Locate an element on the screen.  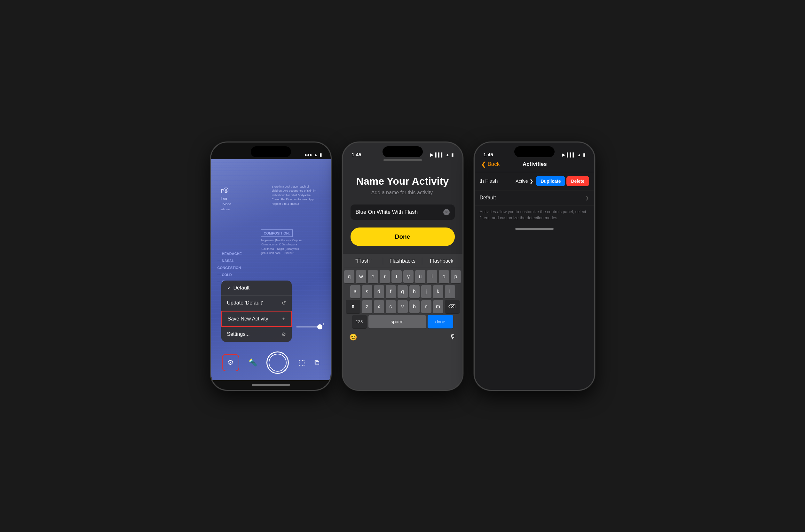
key-b: b is located at coordinates (415, 307).